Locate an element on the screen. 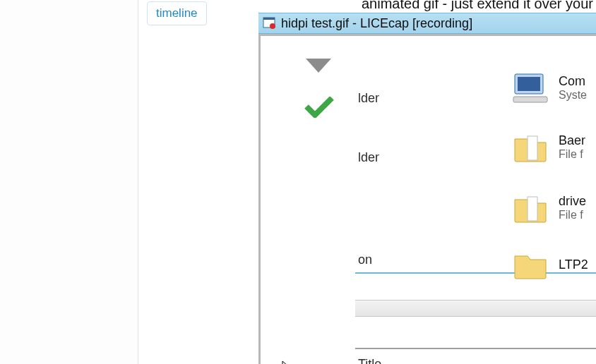  item-name: drive is located at coordinates (572, 201).